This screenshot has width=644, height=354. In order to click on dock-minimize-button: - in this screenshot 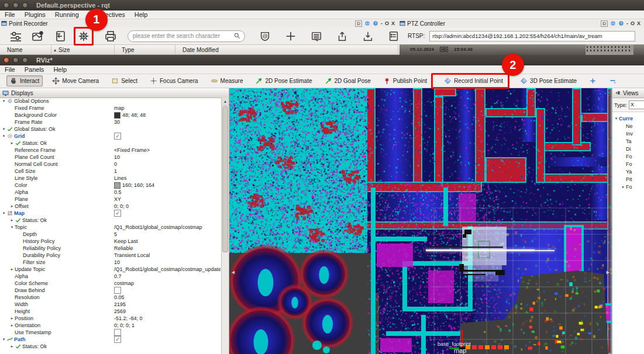, I will do `click(627, 23)`.